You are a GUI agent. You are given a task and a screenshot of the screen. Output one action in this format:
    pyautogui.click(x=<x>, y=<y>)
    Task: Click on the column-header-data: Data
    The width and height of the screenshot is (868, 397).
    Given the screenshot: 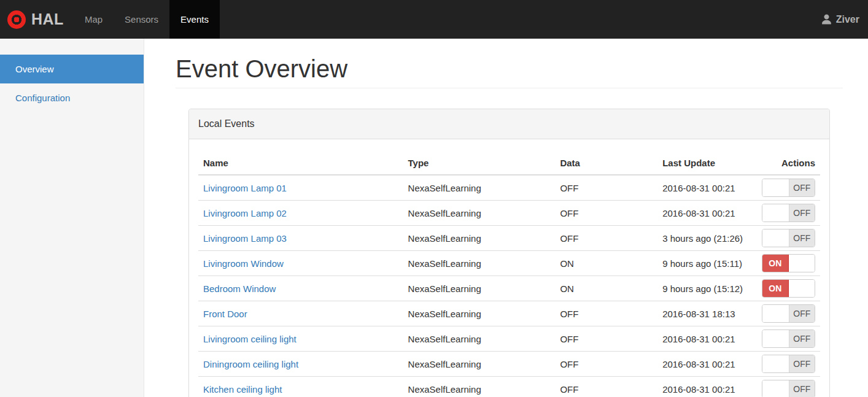 What is the action you would take?
    pyautogui.click(x=606, y=162)
    